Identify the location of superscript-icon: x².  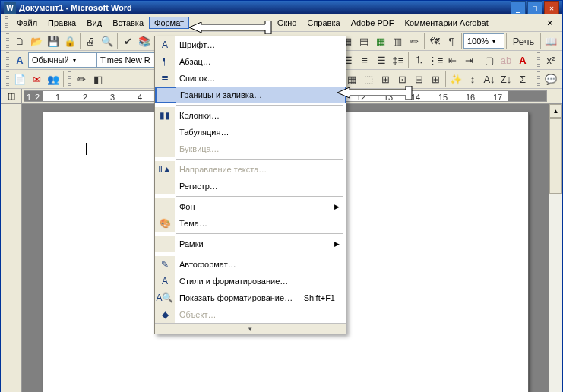
(551, 60).